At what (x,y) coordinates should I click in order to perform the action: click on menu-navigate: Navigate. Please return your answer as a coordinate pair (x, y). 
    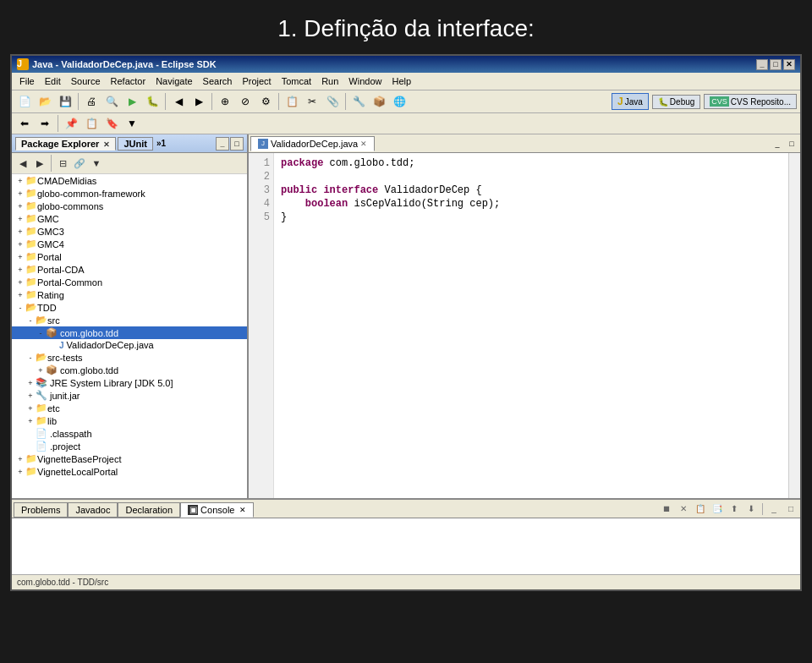
    Looking at the image, I should click on (174, 81).